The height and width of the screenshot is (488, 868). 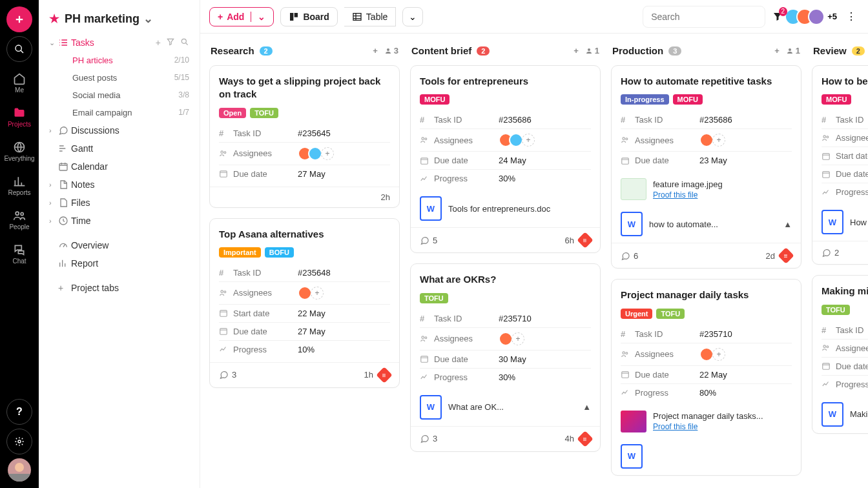 What do you see at coordinates (505, 408) in the screenshot?
I see `card-attachment: WWhat are OK...▲` at bounding box center [505, 408].